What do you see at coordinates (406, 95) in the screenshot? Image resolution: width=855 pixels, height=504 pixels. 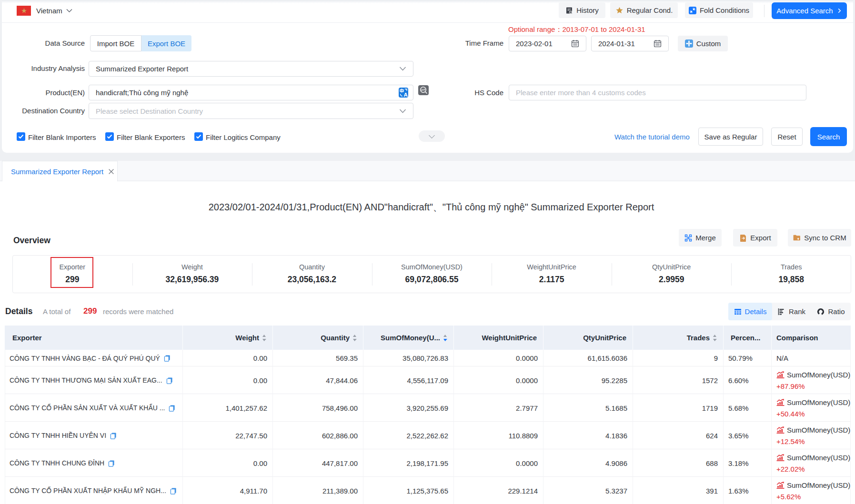 I see `svg-text: A` at bounding box center [406, 95].